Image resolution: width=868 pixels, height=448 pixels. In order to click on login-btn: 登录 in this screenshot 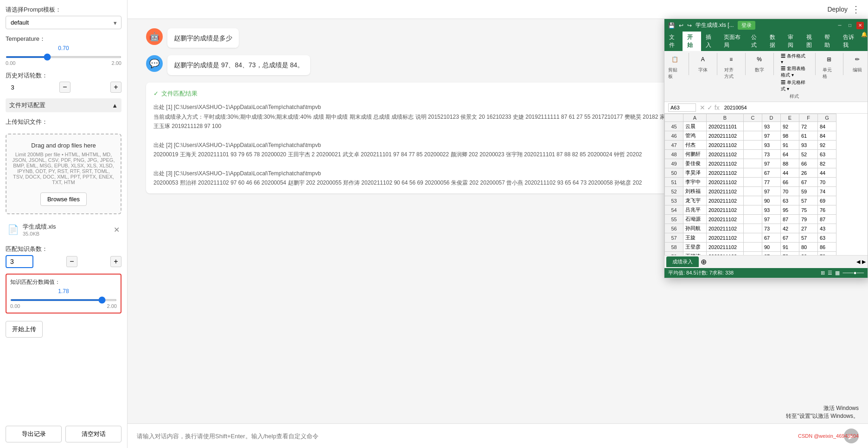, I will do `click(747, 25)`.